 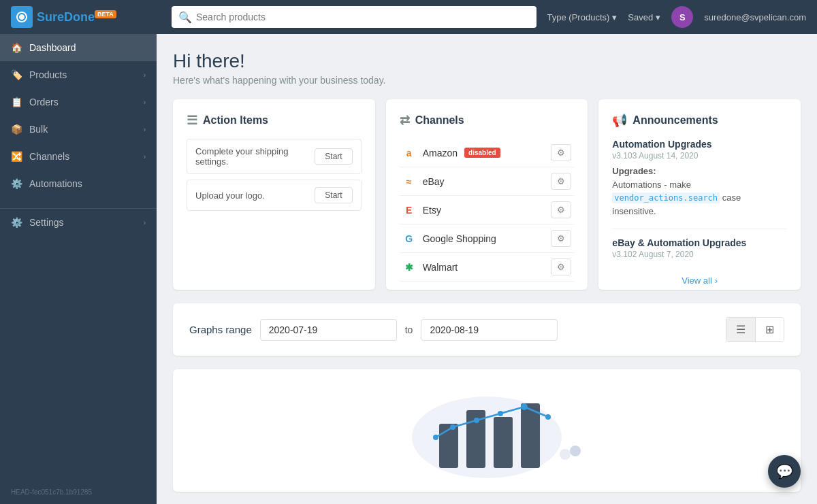 What do you see at coordinates (700, 156) in the screenshot?
I see `announcement-date: v3.103 August 14, 2020` at bounding box center [700, 156].